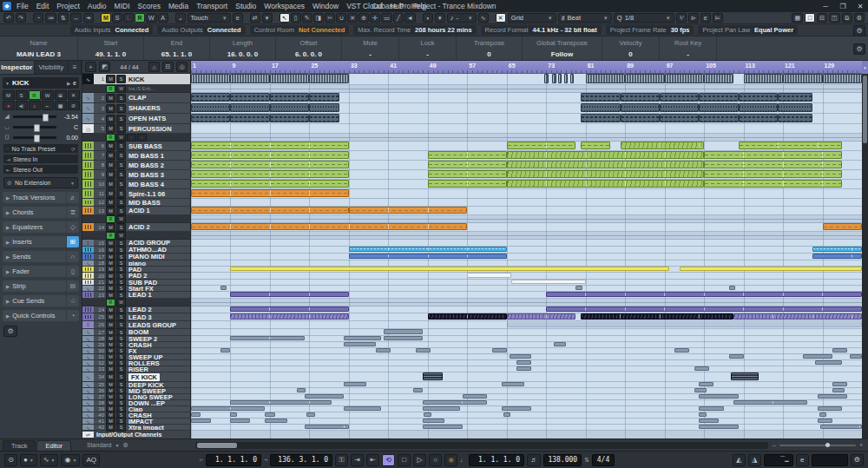  Describe the element at coordinates (168, 67) in the screenshot. I see `agent-icon: ⊟` at that location.